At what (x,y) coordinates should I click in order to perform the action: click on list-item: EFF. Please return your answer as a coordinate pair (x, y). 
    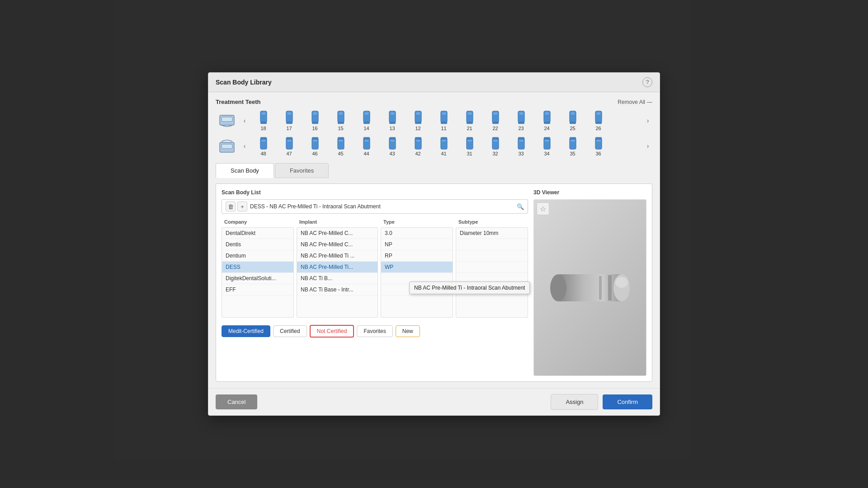
    Looking at the image, I should click on (258, 290).